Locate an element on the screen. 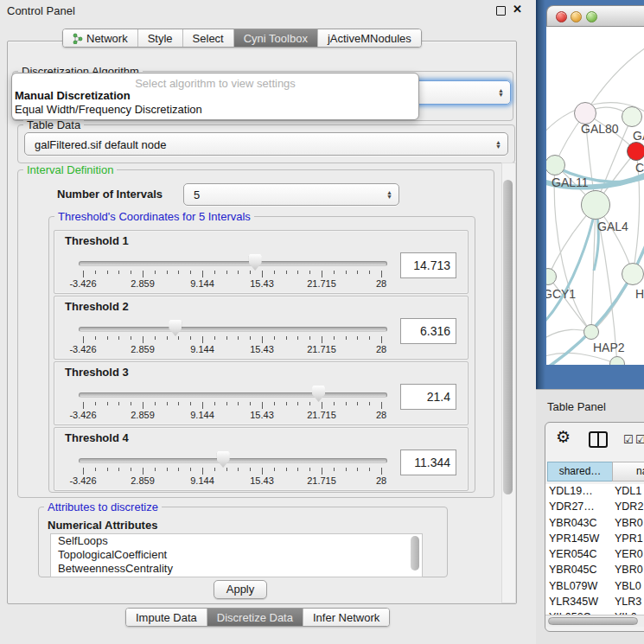  table-rows: YDL19…YDL1YDR27…YDR2YBR043CYBR0YPR145WYP… is located at coordinates (595, 550).